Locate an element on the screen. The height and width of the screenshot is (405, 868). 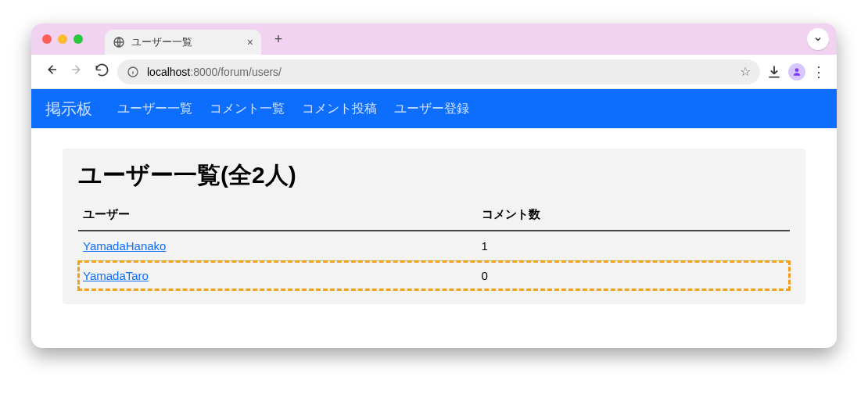
site-info-icon is located at coordinates (133, 72).